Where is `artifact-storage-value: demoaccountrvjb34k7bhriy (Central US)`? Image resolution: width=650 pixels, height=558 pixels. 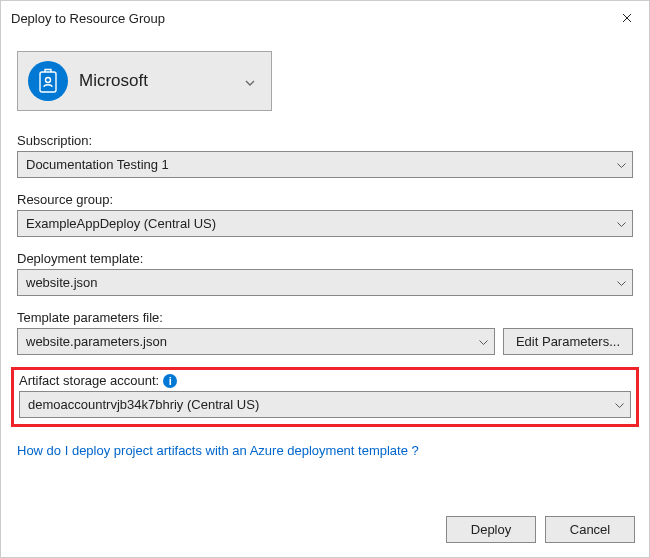
artifact-storage-value: demoaccountrvjb34k7bhriy (Central US) is located at coordinates (144, 404).